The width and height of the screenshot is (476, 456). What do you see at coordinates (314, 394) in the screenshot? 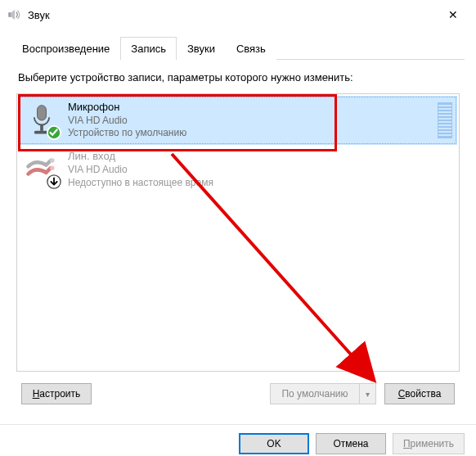
I see `button-label: По умолчанию` at bounding box center [314, 394].